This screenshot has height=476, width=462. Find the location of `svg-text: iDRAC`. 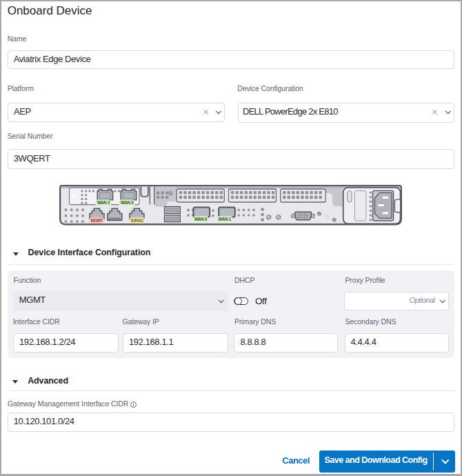

svg-text: iDRAC is located at coordinates (138, 221).